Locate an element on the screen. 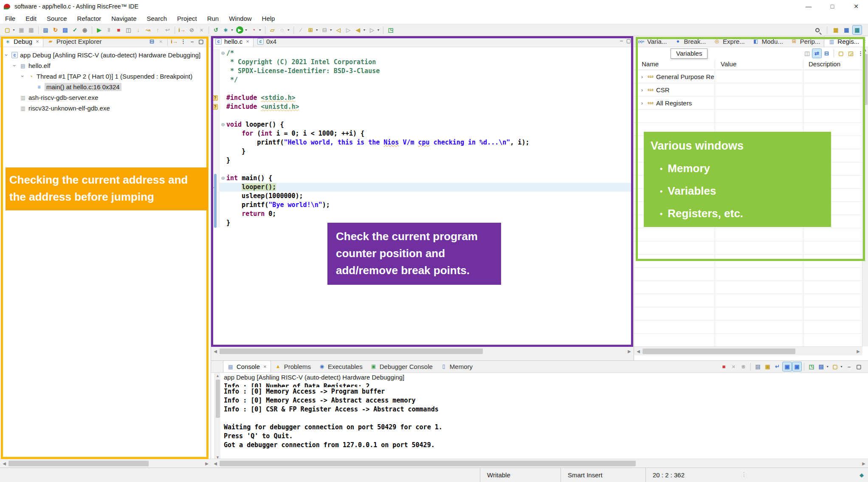 The height and width of the screenshot is (482, 868). open-perspective-icon: ▦ is located at coordinates (836, 30).